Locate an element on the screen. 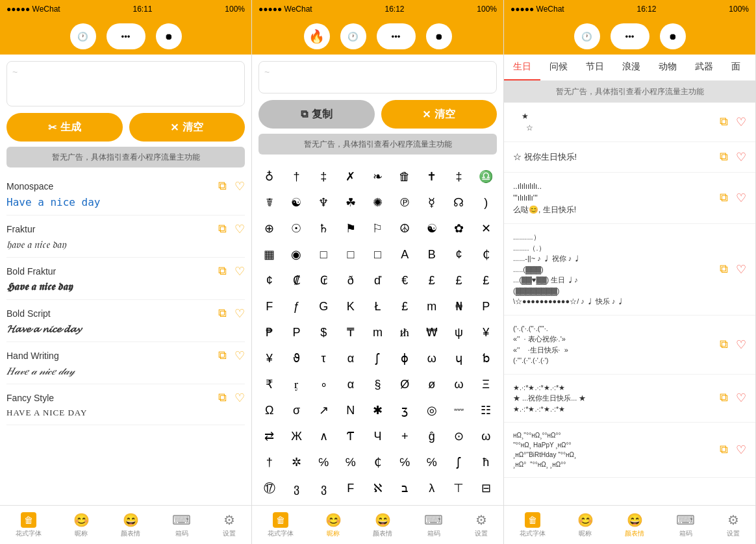 This screenshot has width=756, height=544. symbol-cell: £ is located at coordinates (405, 306).